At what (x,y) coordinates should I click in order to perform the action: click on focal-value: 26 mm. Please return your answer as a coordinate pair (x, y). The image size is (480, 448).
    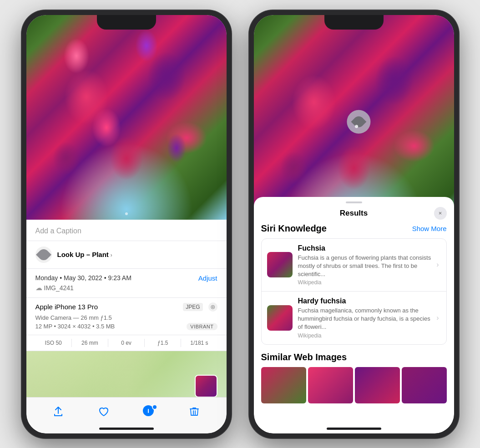
    Looking at the image, I should click on (90, 343).